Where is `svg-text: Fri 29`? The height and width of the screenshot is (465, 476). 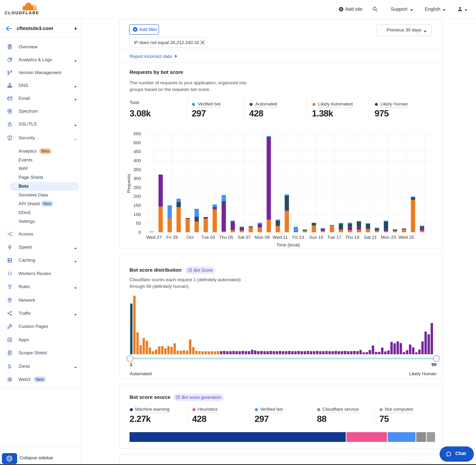
svg-text: Fri 29 is located at coordinates (172, 237).